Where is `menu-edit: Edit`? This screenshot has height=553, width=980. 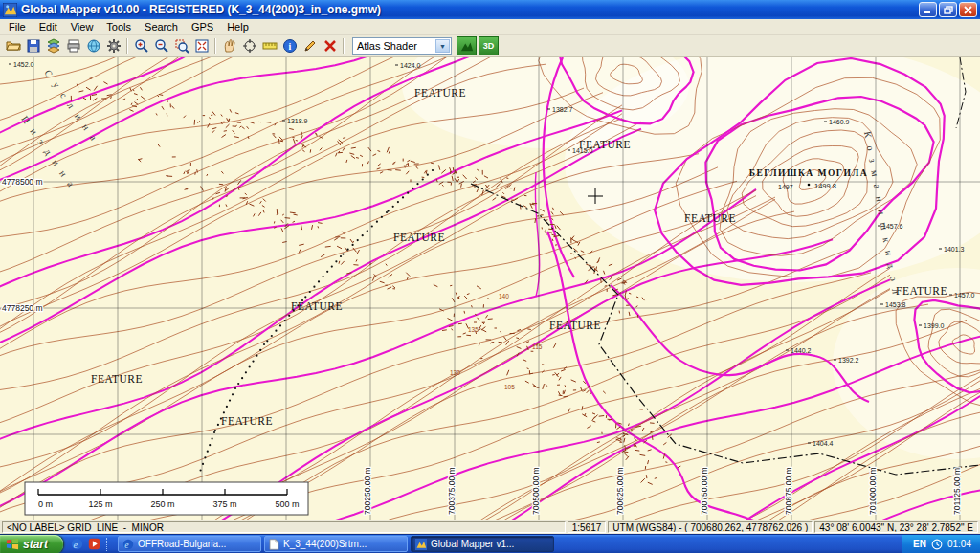
menu-edit: Edit is located at coordinates (48, 27).